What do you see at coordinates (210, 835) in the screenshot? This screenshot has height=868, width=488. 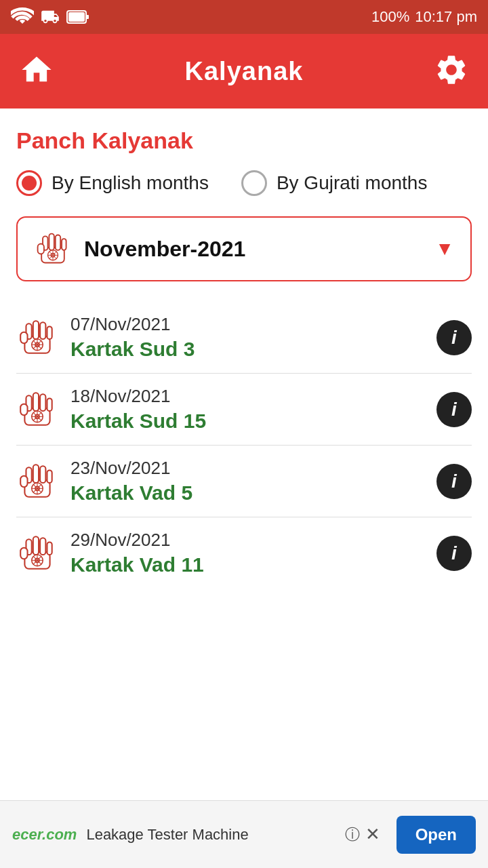 I see `ad-text: Leakage Tester Machine` at bounding box center [210, 835].